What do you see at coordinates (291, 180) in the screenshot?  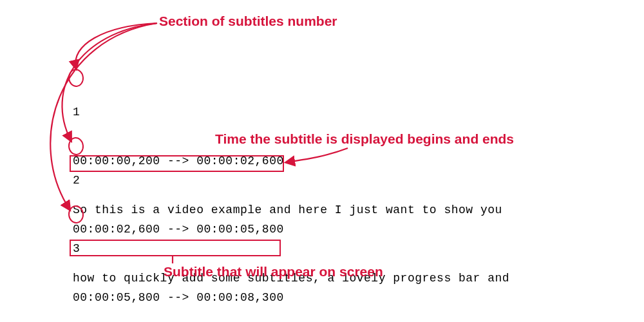 I see `subtitle-index: 2` at bounding box center [291, 180].